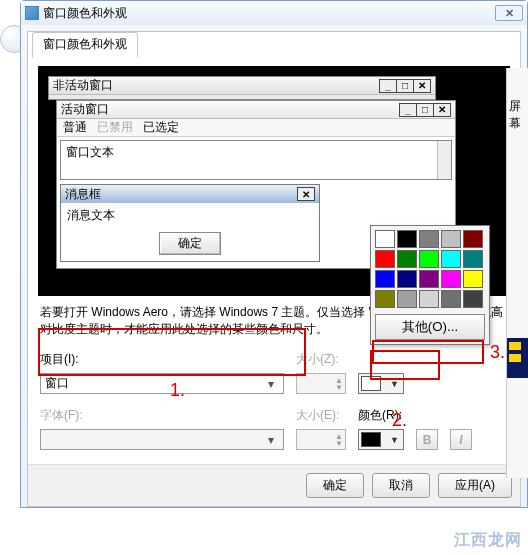 This screenshot has width=528, height=555. Describe the element at coordinates (401, 486) in the screenshot. I see `cancel-button: 取消` at that location.